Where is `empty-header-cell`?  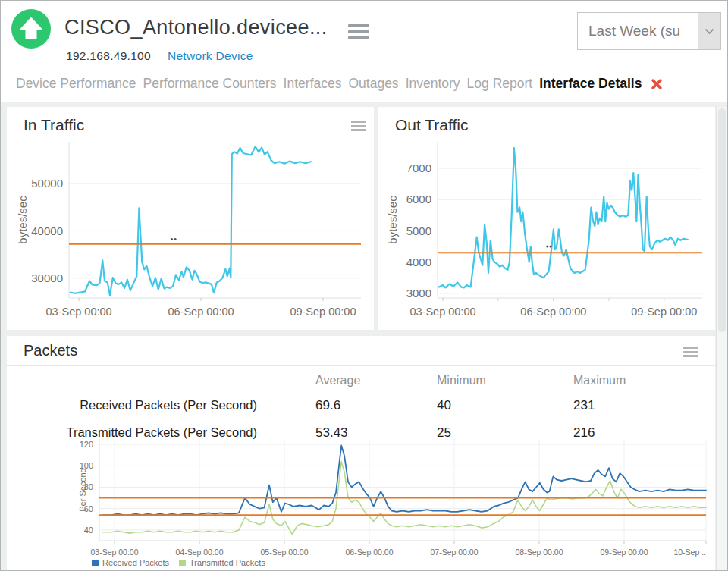 empty-header-cell is located at coordinates (141, 381).